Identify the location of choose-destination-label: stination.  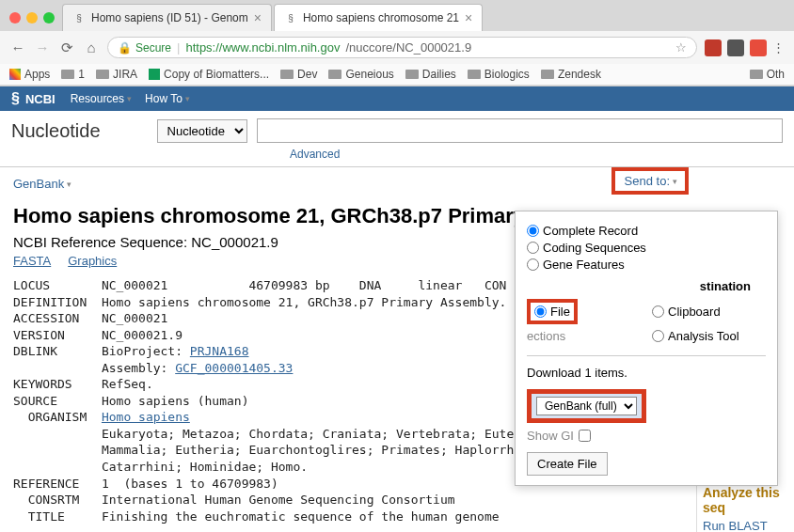
(646, 286).